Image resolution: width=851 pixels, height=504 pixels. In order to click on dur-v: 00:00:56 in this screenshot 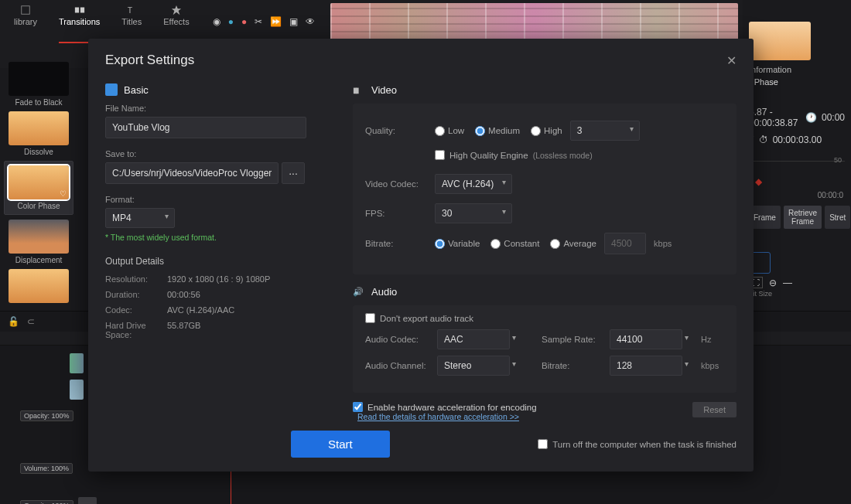, I will do `click(184, 295)`.